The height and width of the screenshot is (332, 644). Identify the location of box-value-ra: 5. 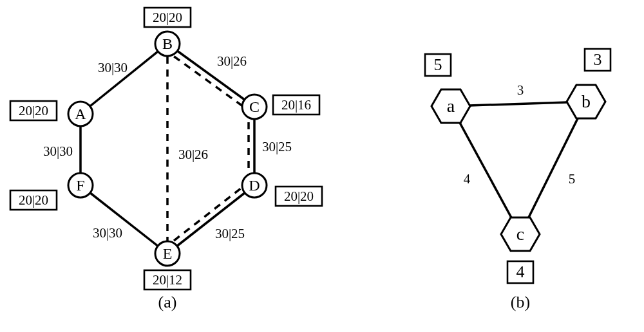
(438, 65).